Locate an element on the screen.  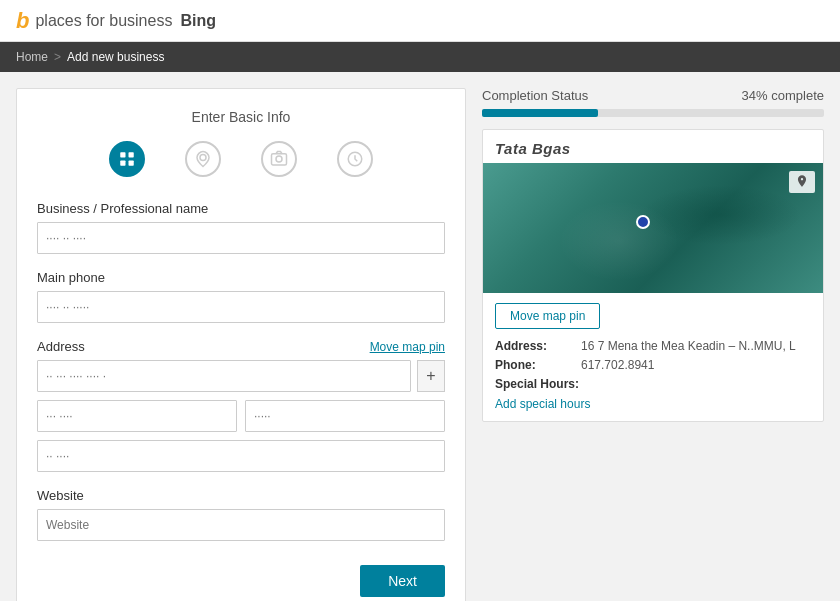
bing-tagline: places for business is located at coordinates (104, 21).